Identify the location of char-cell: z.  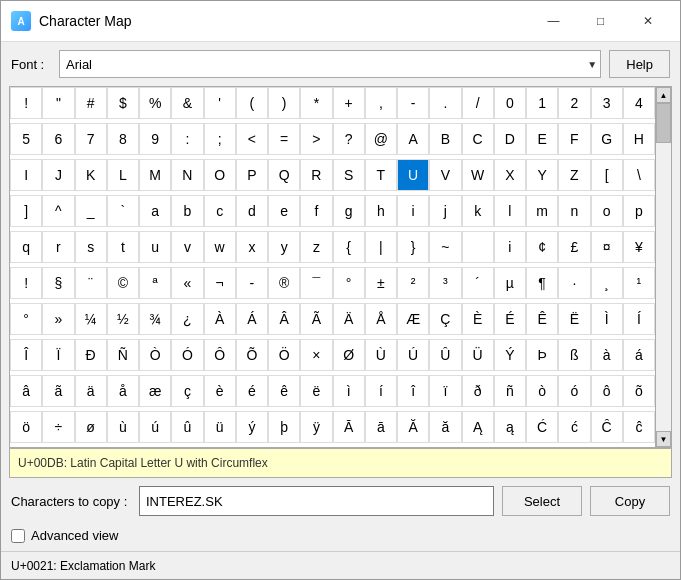
(316, 247).